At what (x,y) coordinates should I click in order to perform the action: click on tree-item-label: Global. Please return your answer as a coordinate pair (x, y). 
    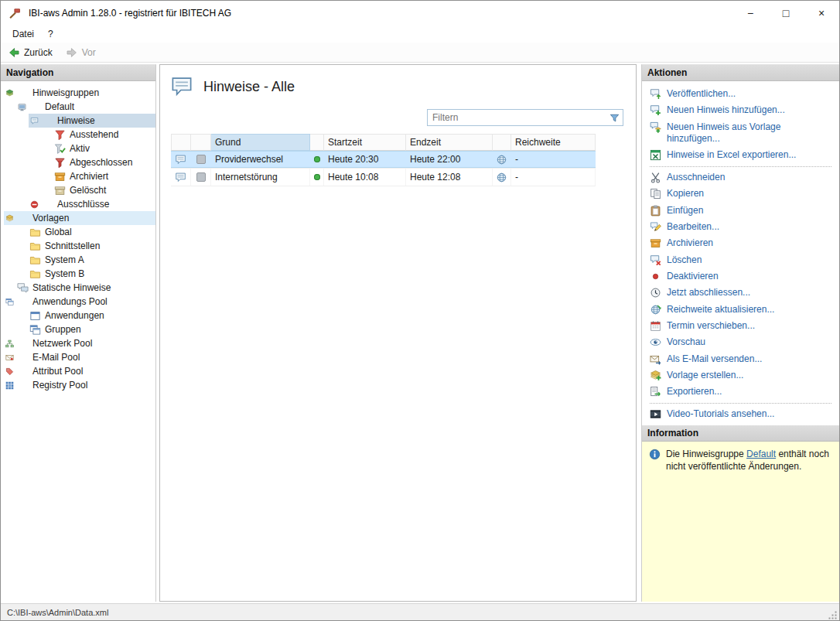
    Looking at the image, I should click on (59, 232).